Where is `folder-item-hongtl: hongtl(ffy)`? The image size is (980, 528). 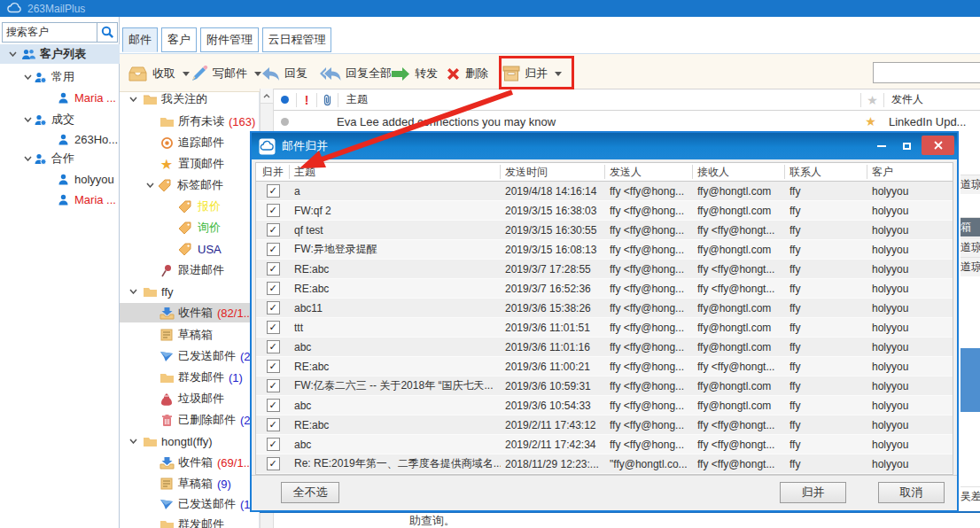 folder-item-hongtl: hongtl(ffy) is located at coordinates (190, 441).